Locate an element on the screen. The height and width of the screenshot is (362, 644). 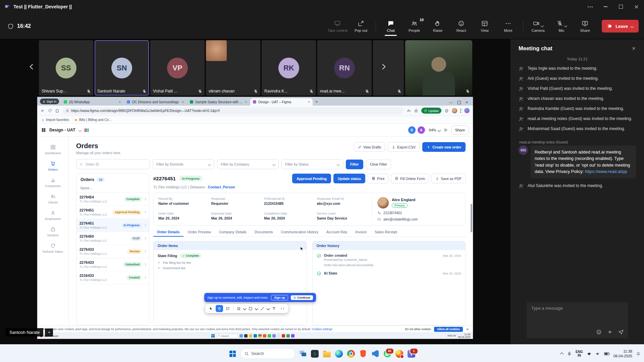
detail-tab: Order Preview is located at coordinates (199, 233).